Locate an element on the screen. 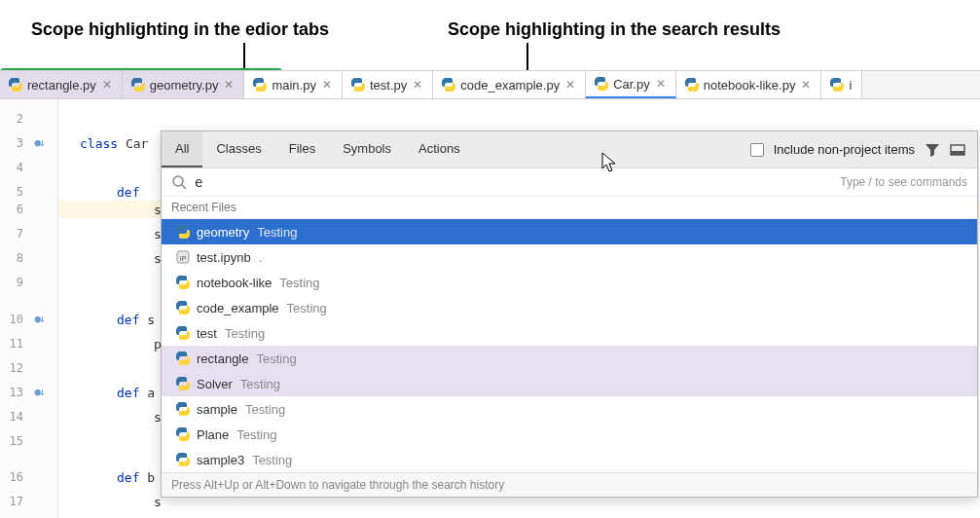 Image resolution: width=980 pixels, height=518 pixels. code-line: def is located at coordinates (128, 193).